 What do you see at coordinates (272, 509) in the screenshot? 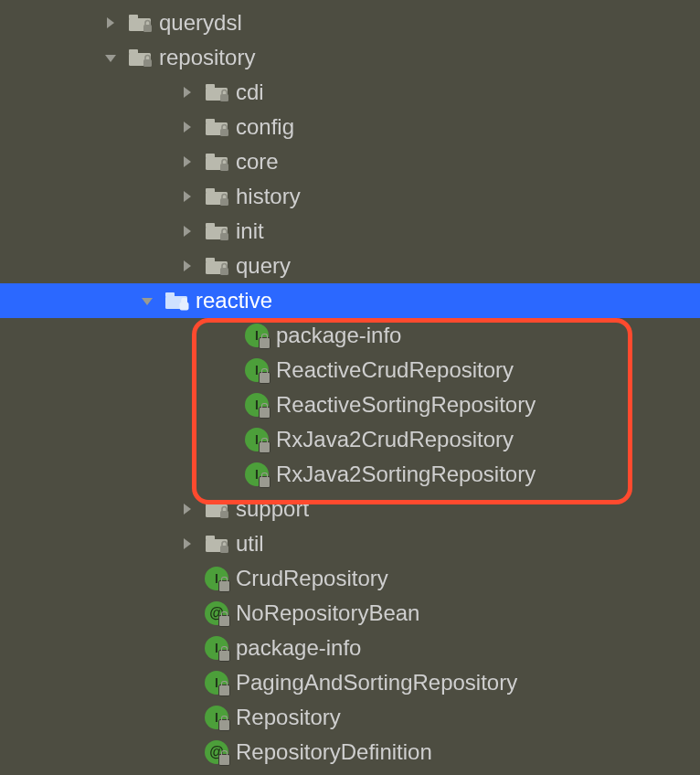
I see `tree-item-label: support` at bounding box center [272, 509].